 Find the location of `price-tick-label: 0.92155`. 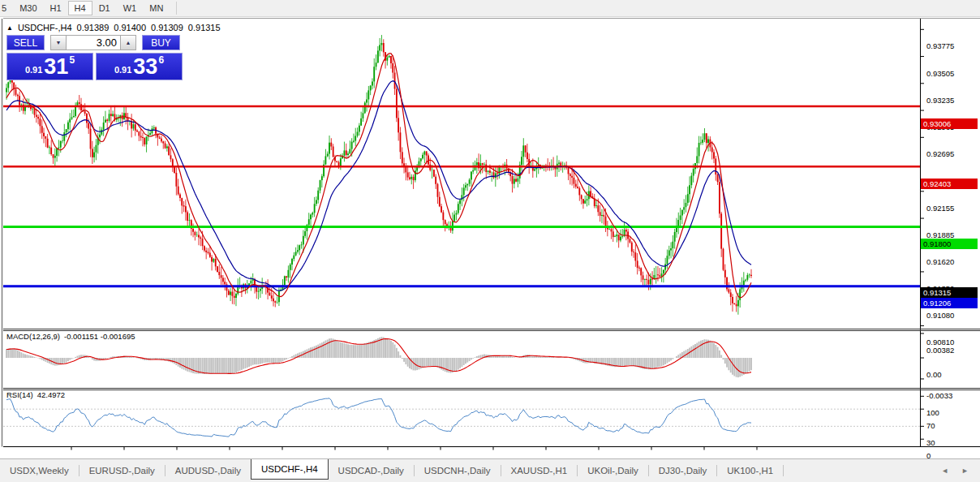

price-tick-label: 0.92155 is located at coordinates (940, 208).